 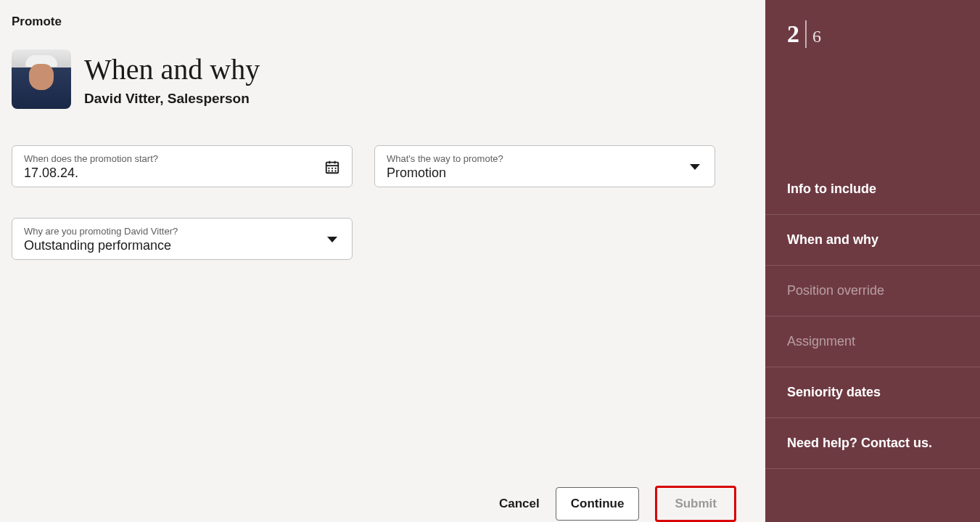 What do you see at coordinates (873, 34) in the screenshot?
I see `step-counter: 2 6` at bounding box center [873, 34].